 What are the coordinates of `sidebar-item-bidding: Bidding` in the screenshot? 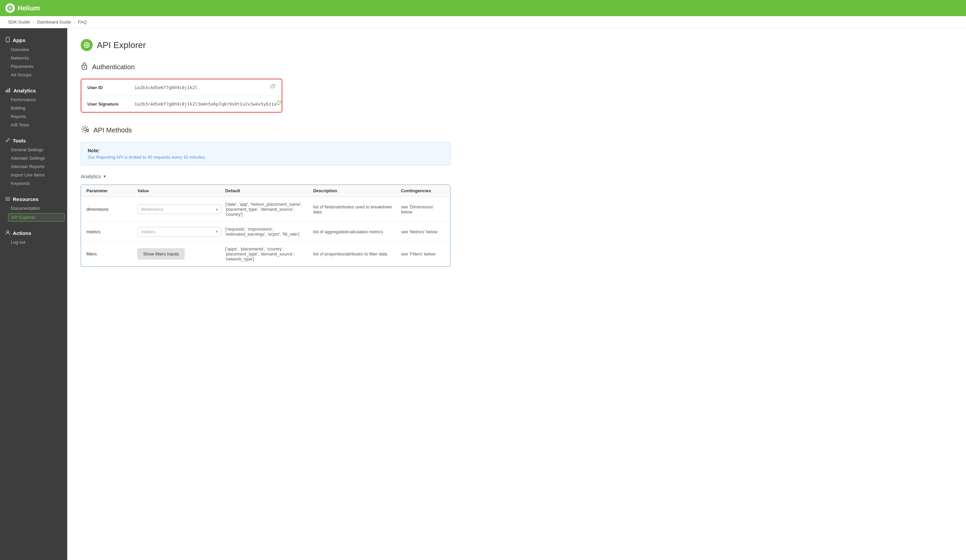 It's located at (34, 108).